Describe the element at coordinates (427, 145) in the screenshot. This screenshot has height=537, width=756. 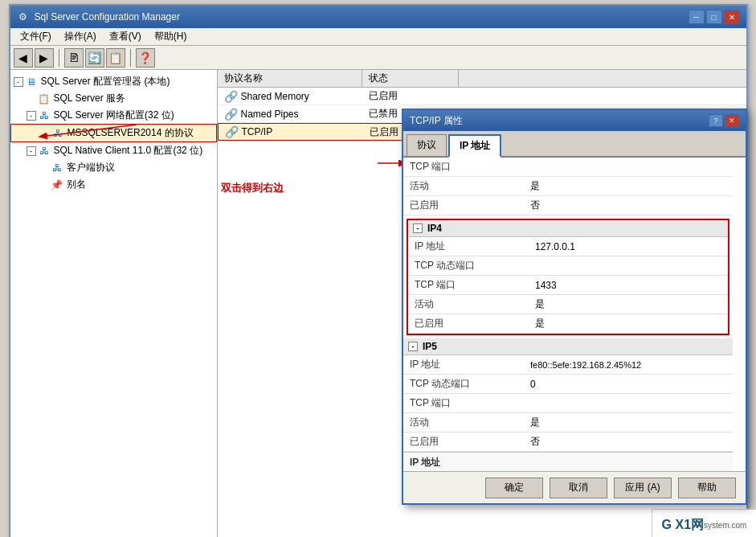
I see `tab-protocol: 协议` at that location.